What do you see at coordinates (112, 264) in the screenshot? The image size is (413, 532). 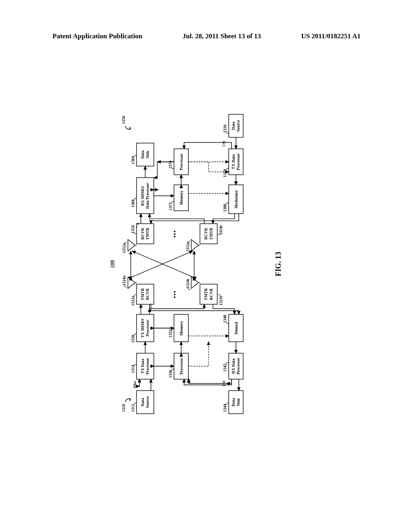 I see `ref-1300: 1300` at bounding box center [112, 264].